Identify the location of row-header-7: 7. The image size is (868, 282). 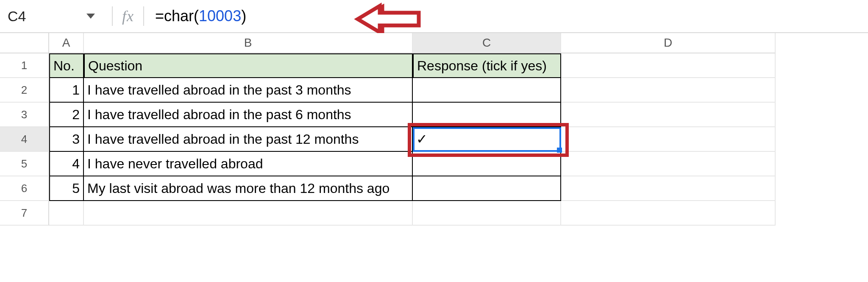
(25, 213).